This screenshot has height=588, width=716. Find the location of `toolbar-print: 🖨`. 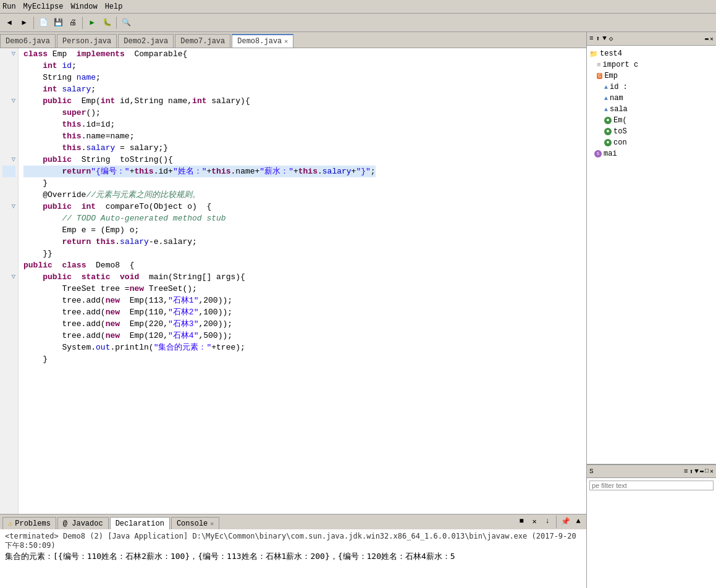

toolbar-print: 🖨 is located at coordinates (73, 23).